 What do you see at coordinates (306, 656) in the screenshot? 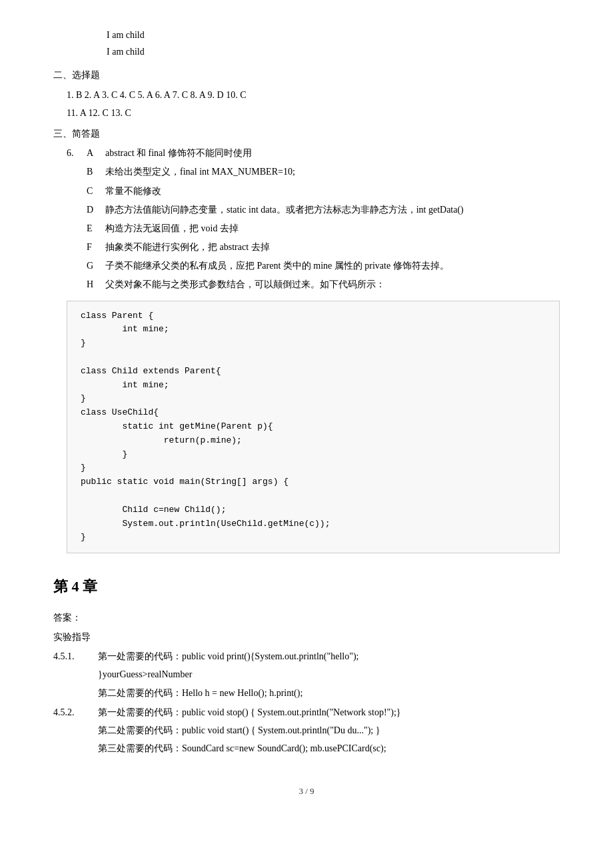
I see `exp-451-first: 4.5.1. 第一处需要的代码：public void print(){Syst…` at bounding box center [306, 656].